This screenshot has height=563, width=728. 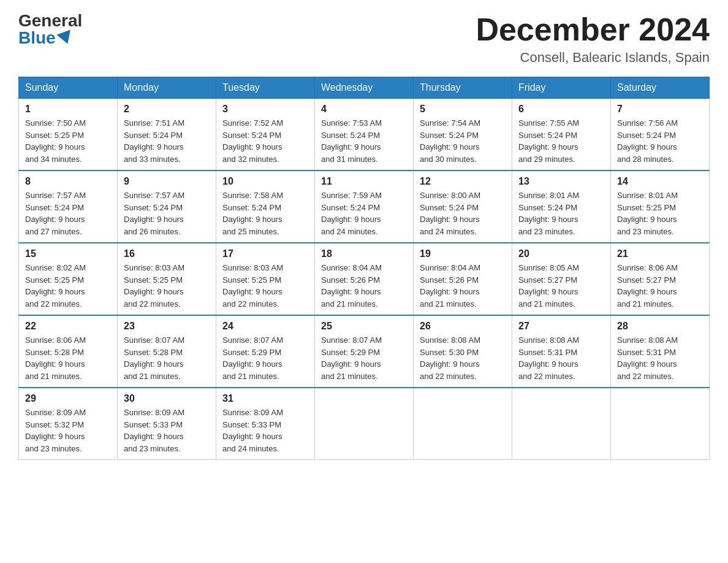 I want to click on day-info: Sunrise: 7:50 AMSunset: 5:25 PMDaylight:…, so click(x=55, y=141).